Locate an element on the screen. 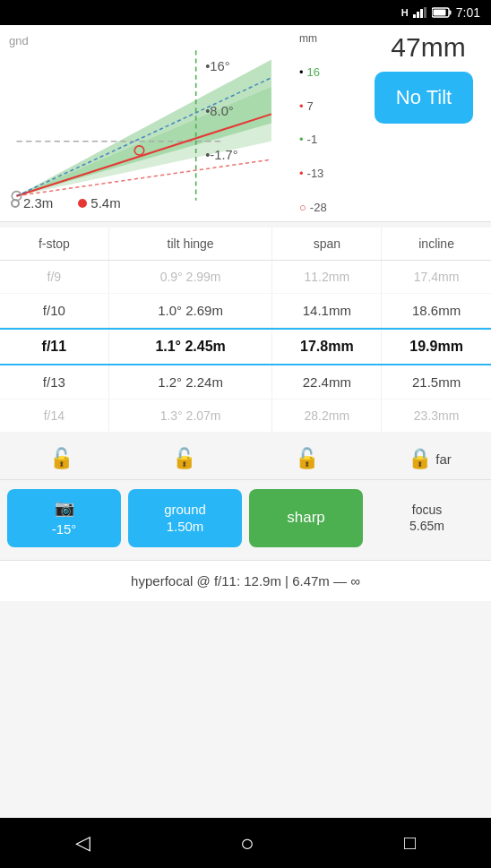  diagram-container: gnd is located at coordinates (147, 124).